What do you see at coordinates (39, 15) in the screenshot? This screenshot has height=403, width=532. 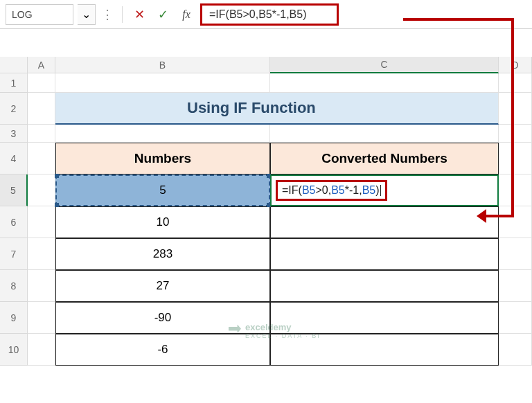 I see `name-box: LOG` at bounding box center [39, 15].